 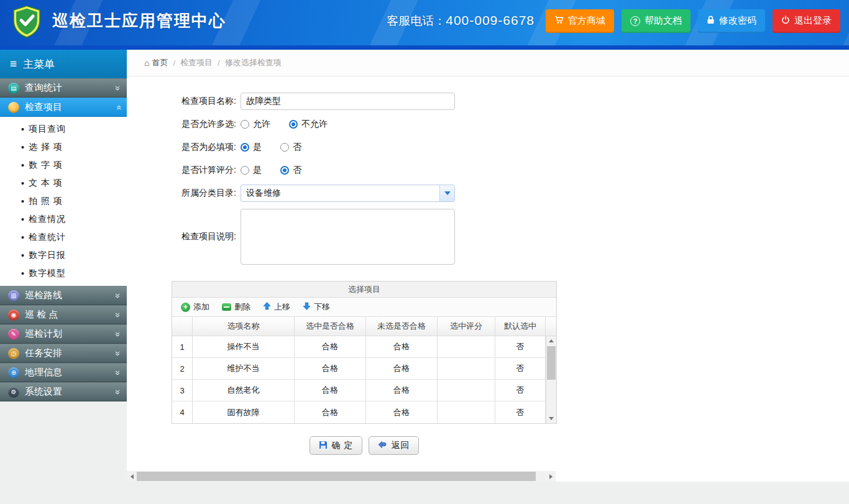 What do you see at coordinates (580, 21) in the screenshot?
I see `official-shop-button: 官方商城` at bounding box center [580, 21].